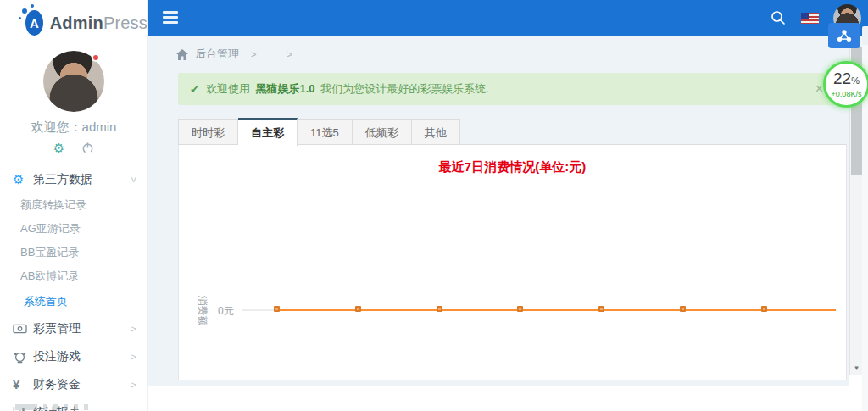  Describe the element at coordinates (74, 302) in the screenshot. I see `sidebar-item-system-home: 系统首页` at that location.